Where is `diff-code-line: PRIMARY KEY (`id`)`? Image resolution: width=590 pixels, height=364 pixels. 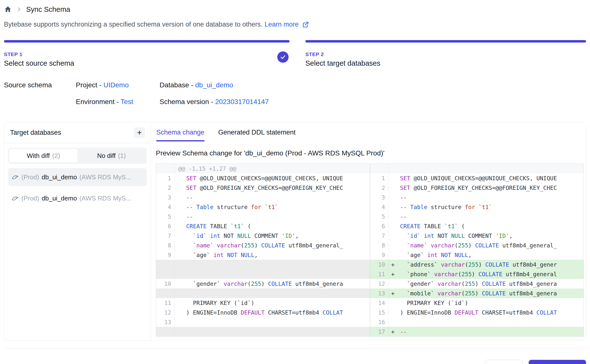 diff-code-line: PRIMARY KEY (`id`) is located at coordinates (486, 303).